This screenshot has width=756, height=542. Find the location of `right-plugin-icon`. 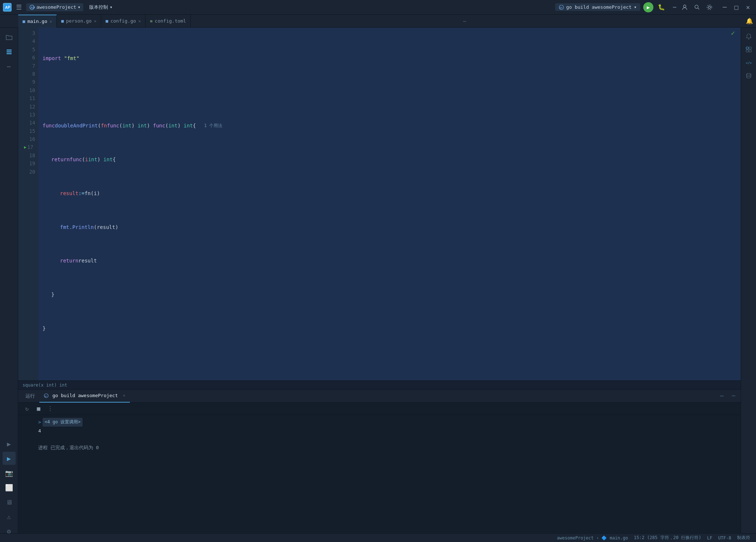

right-plugin-icon is located at coordinates (749, 50).